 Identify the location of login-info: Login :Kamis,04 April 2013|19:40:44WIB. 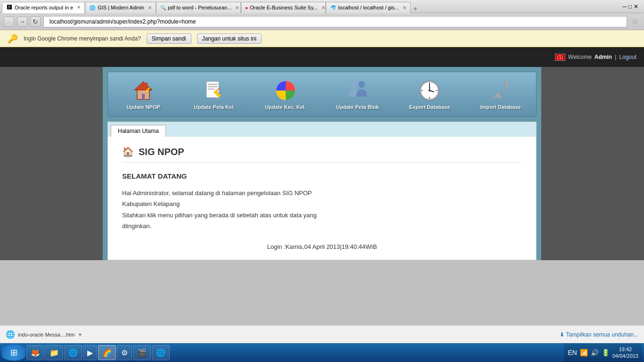
(322, 247).